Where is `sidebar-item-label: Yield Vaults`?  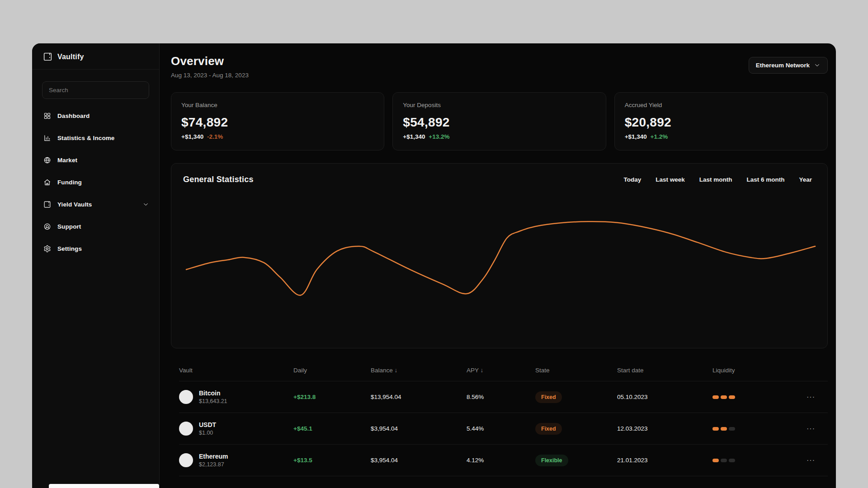
sidebar-item-label: Yield Vaults is located at coordinates (75, 204).